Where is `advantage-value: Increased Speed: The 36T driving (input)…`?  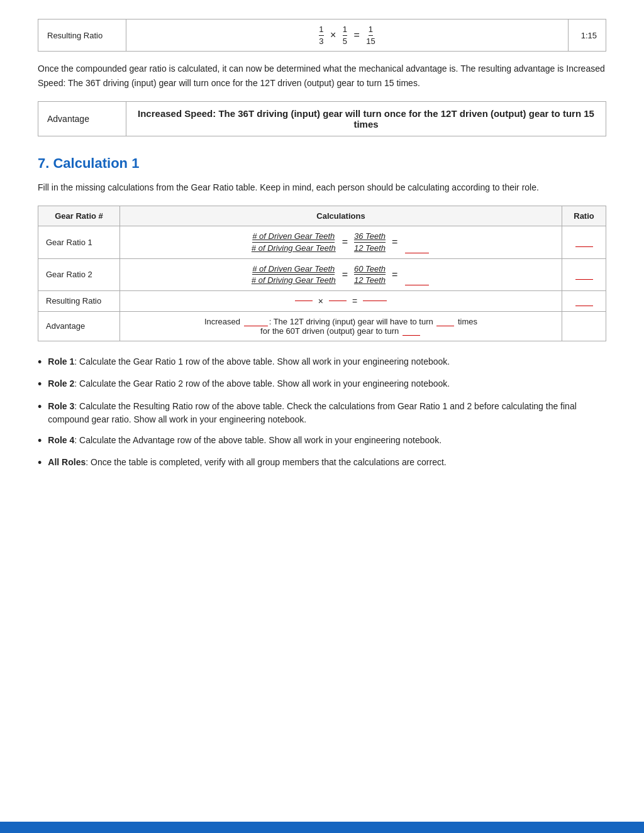
advantage-value: Increased Speed: The 36T driving (input)… is located at coordinates (366, 118).